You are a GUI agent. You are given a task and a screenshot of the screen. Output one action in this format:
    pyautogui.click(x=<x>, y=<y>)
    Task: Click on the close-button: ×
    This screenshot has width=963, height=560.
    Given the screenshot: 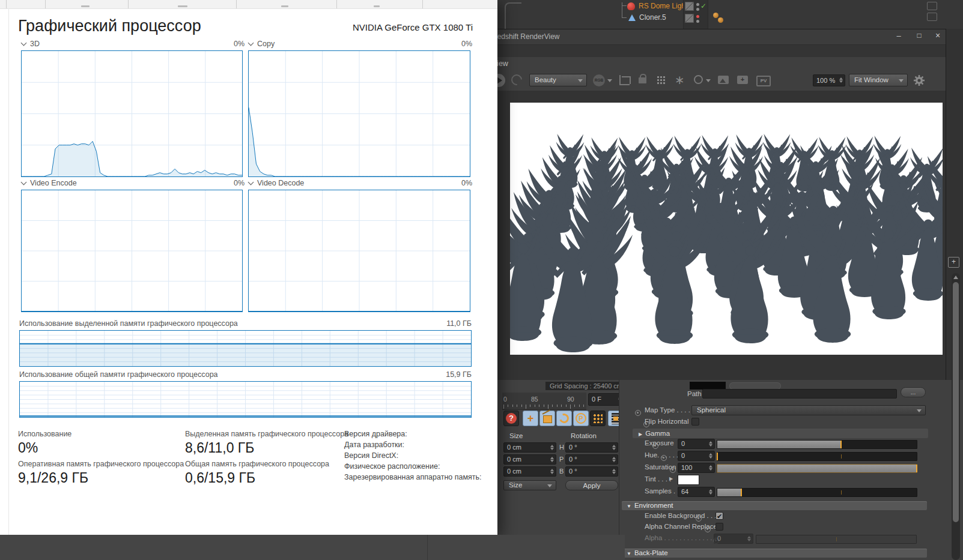 What is the action you would take?
    pyautogui.click(x=938, y=36)
    